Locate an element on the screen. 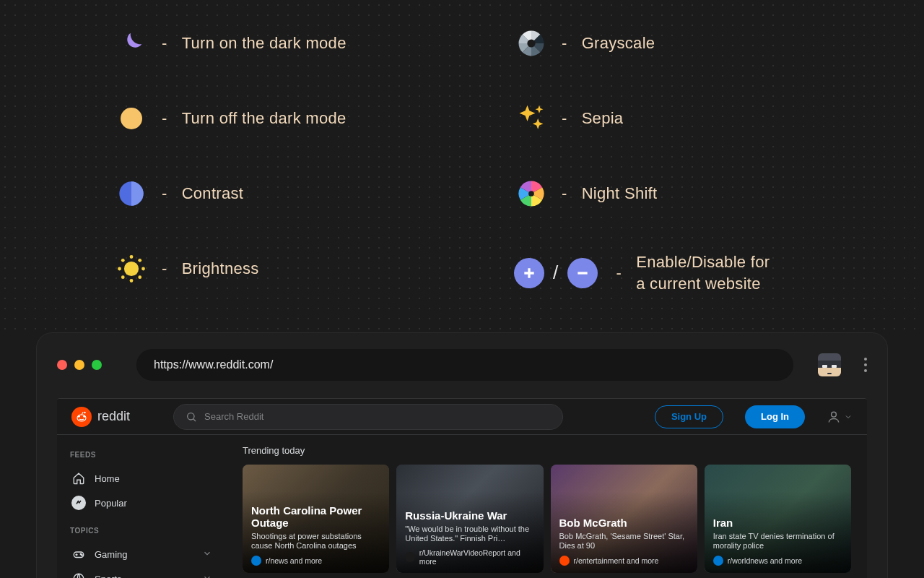 The width and height of the screenshot is (924, 578). legend-label: Turn off the dark mode is located at coordinates (264, 118).